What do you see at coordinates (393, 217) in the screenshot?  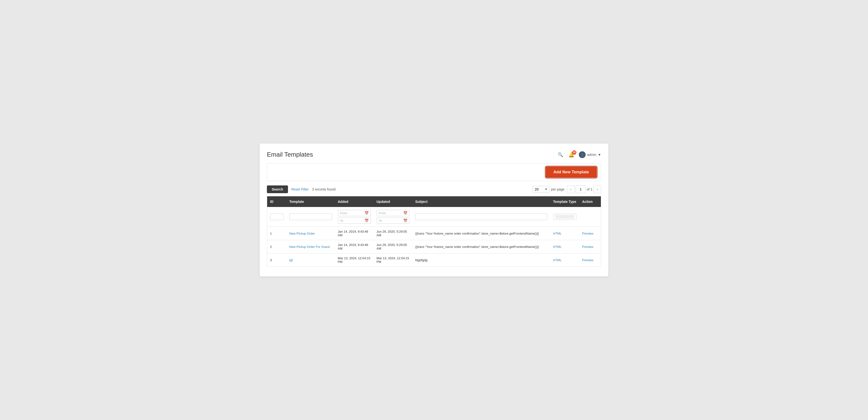 I see `filter-updated-cell: From 📅 To 📅` at bounding box center [393, 217].